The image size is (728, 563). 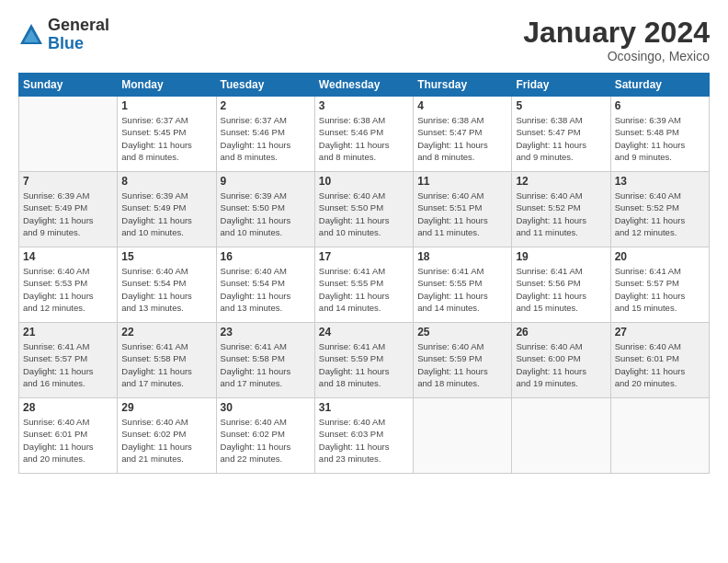 What do you see at coordinates (68, 181) in the screenshot?
I see `day-number: 7` at bounding box center [68, 181].